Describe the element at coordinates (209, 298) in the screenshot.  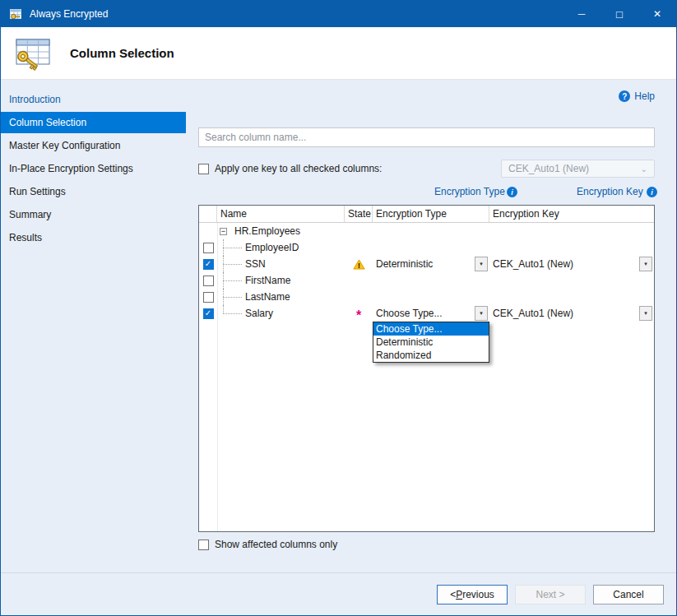
I see `row-checkbox-lastname` at that location.